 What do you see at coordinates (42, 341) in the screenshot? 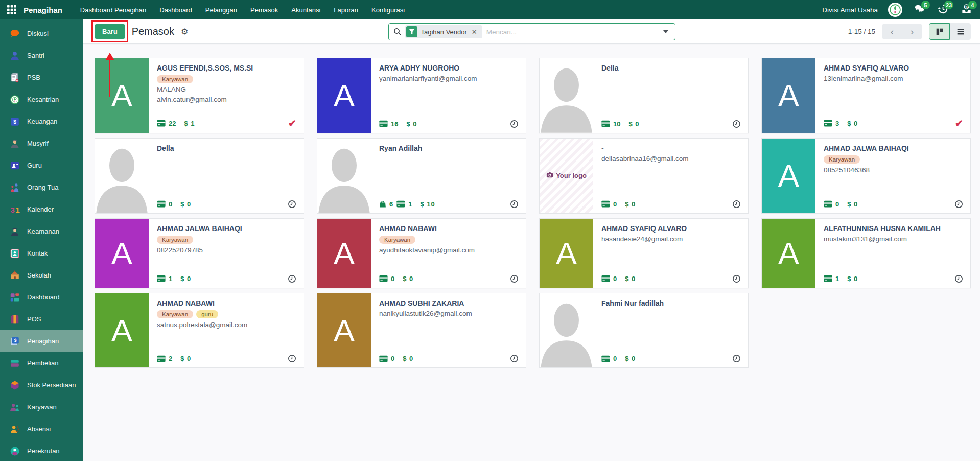
I see `sidebar-item-penagihan: $ Penagihan` at bounding box center [42, 341].